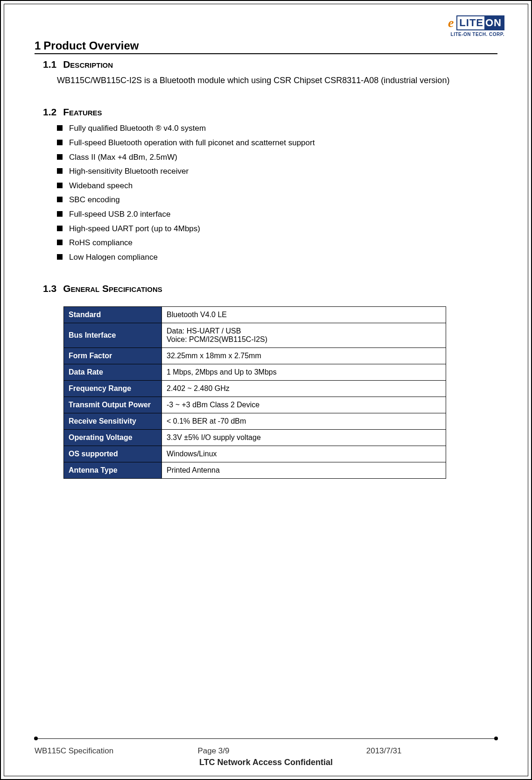  I want to click on spec-row: Data Rate1 Mbps, 2Mbps and Up to 3Mbps, so click(255, 373).